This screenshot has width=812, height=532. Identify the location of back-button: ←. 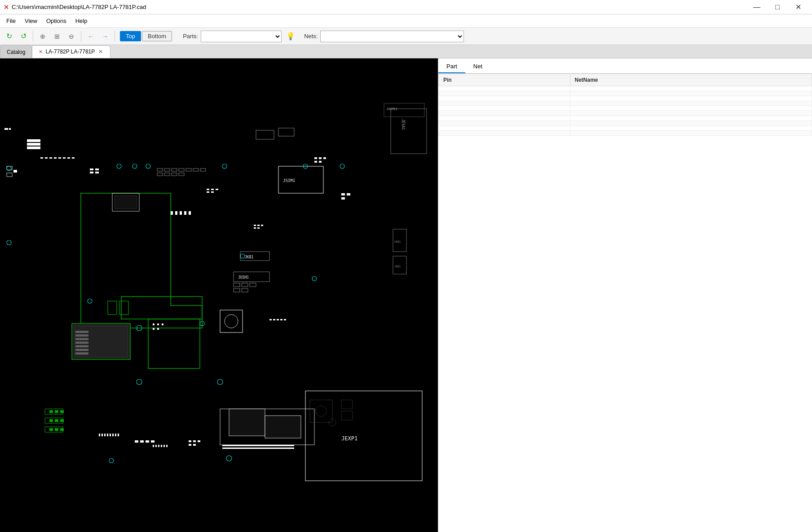
(91, 36).